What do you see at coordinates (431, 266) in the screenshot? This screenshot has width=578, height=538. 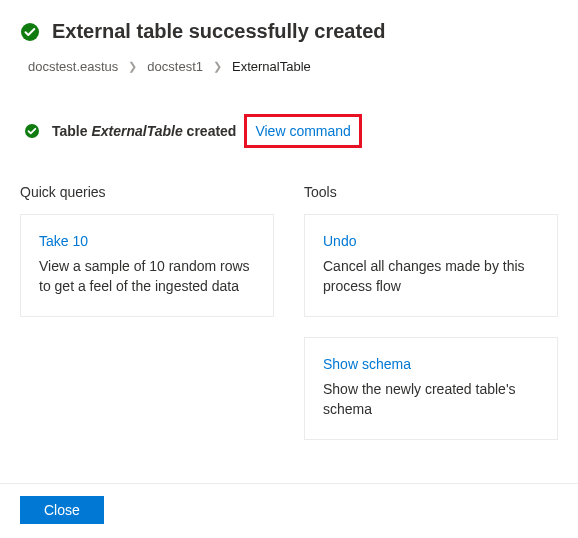 I see `card-undo: Undo Cancel all changes made by this pro…` at bounding box center [431, 266].